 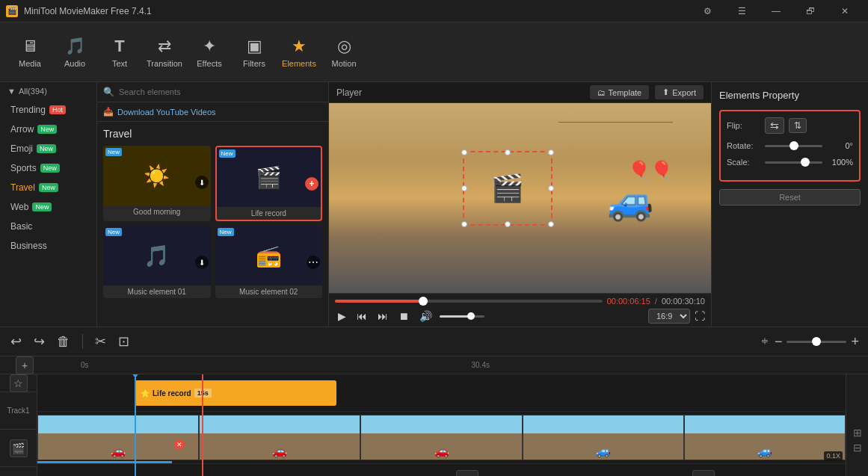 I want to click on elements-section-title: Travel, so click(x=212, y=134).